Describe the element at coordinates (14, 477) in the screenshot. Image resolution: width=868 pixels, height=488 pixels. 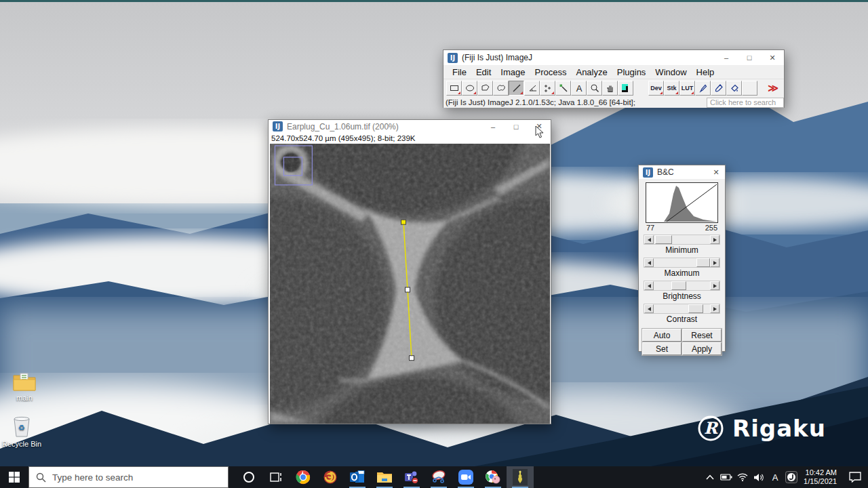
I see `start-button` at that location.